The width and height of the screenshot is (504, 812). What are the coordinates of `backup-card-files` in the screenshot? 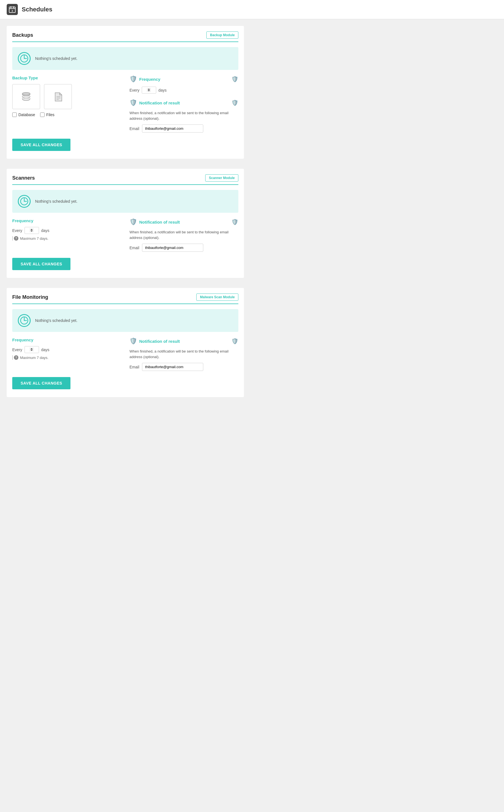 It's located at (58, 97).